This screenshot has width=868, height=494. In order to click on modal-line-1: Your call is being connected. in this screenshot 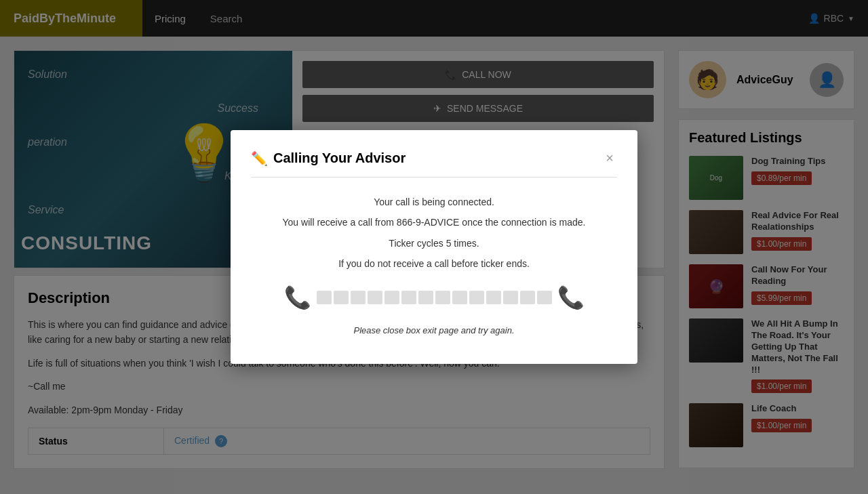, I will do `click(434, 202)`.